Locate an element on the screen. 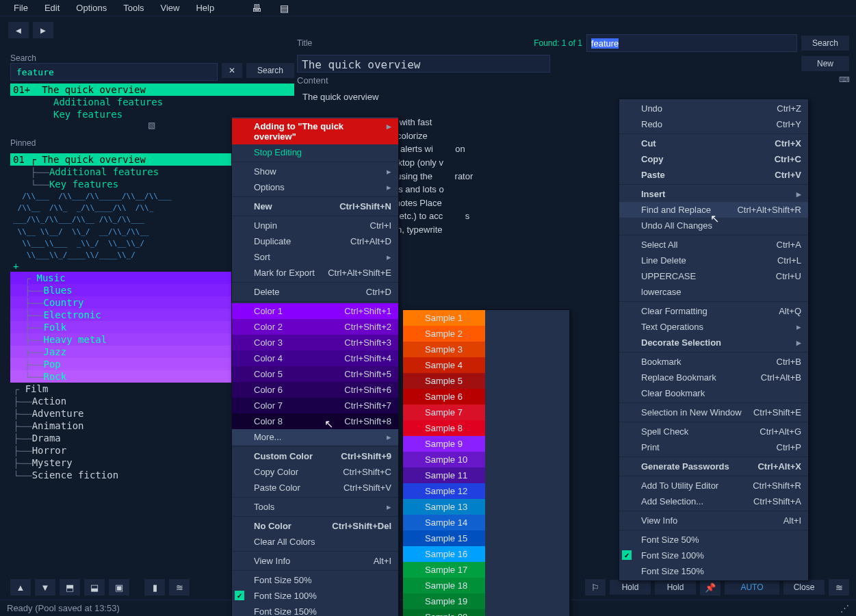 The image size is (856, 616). clear-search-button: ✕ is located at coordinates (232, 70).